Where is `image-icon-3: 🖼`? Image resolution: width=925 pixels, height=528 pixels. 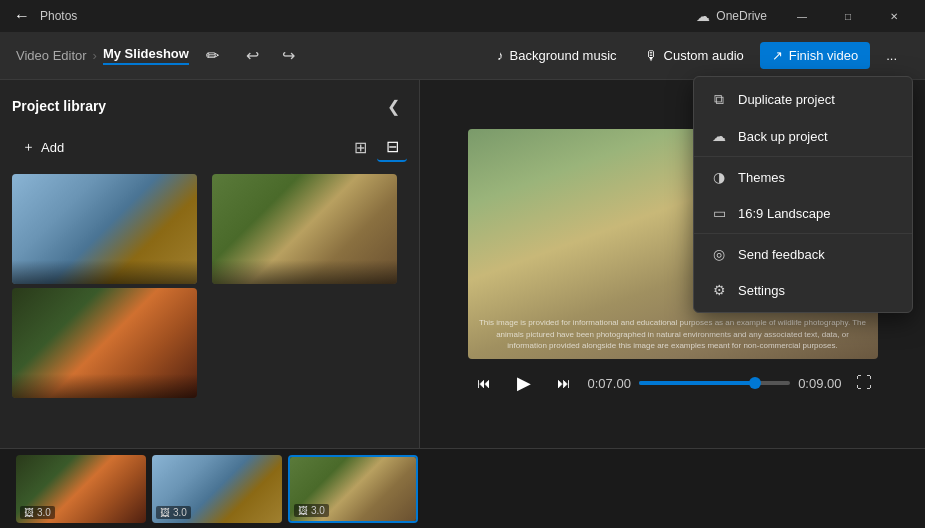 image-icon-3: 🖼 is located at coordinates (303, 510).